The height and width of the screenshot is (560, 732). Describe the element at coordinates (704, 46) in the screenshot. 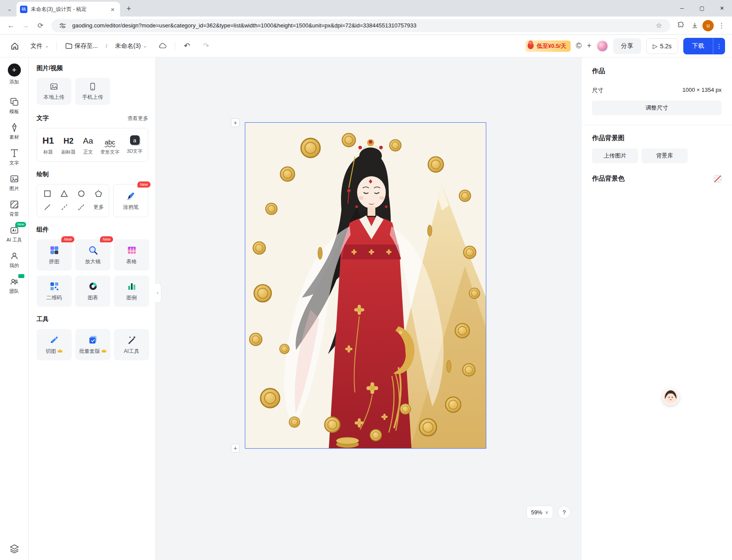

I see `download-button: 下载 ⋮` at that location.